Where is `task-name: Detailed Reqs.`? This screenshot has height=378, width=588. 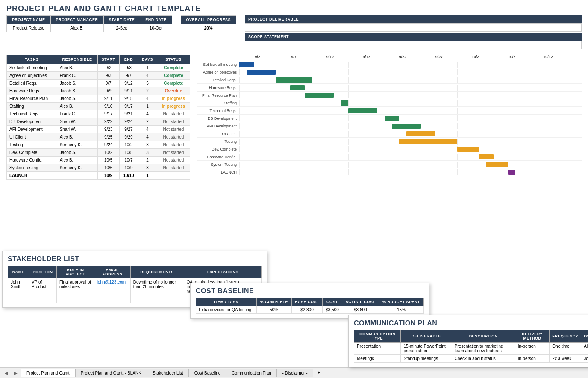 task-name: Detailed Reqs. is located at coordinates (32, 83).